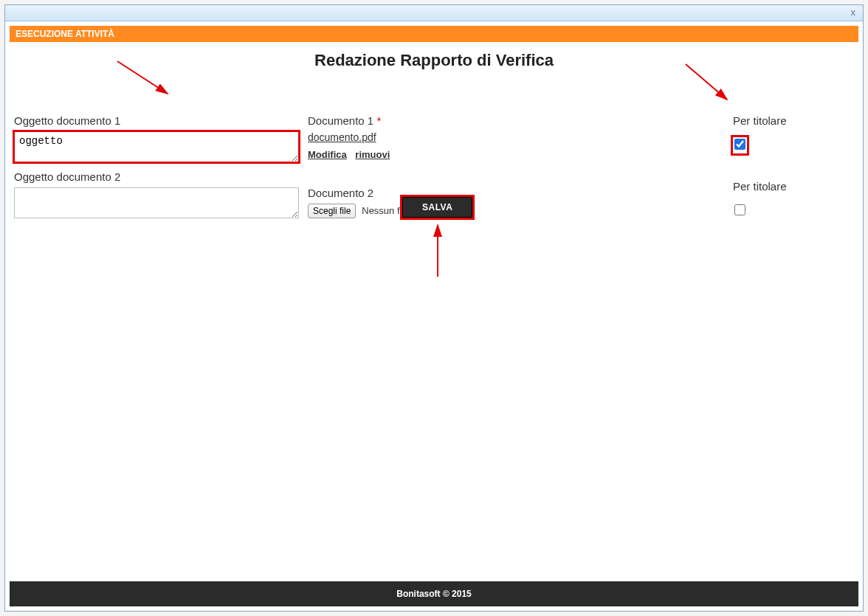 The image size is (868, 616). I want to click on titolare2-checkbox, so click(740, 210).